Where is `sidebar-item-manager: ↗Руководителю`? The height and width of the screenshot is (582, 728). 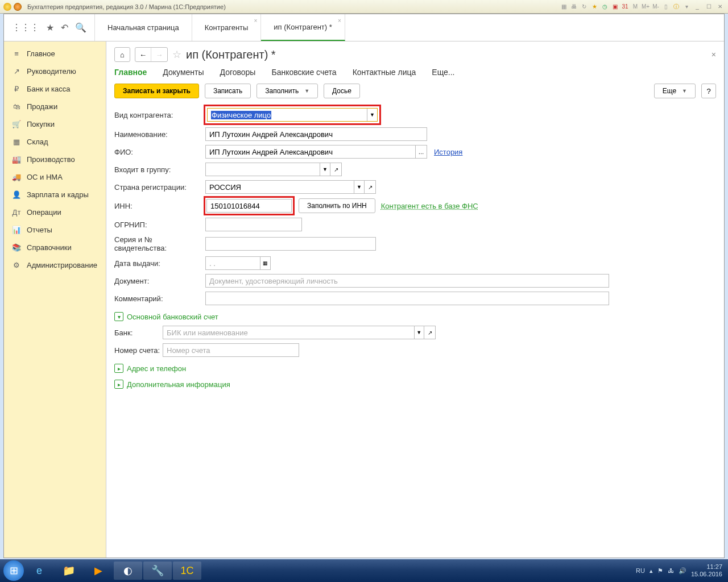
sidebar-item-manager: ↗Руководителю is located at coordinates (55, 72).